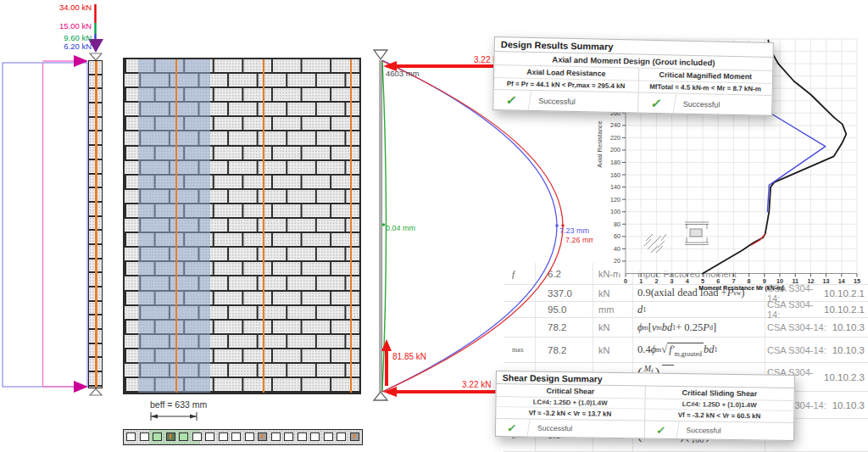  What do you see at coordinates (780, 282) in the screenshot?
I see `x-tick-label: 10` at bounding box center [780, 282].